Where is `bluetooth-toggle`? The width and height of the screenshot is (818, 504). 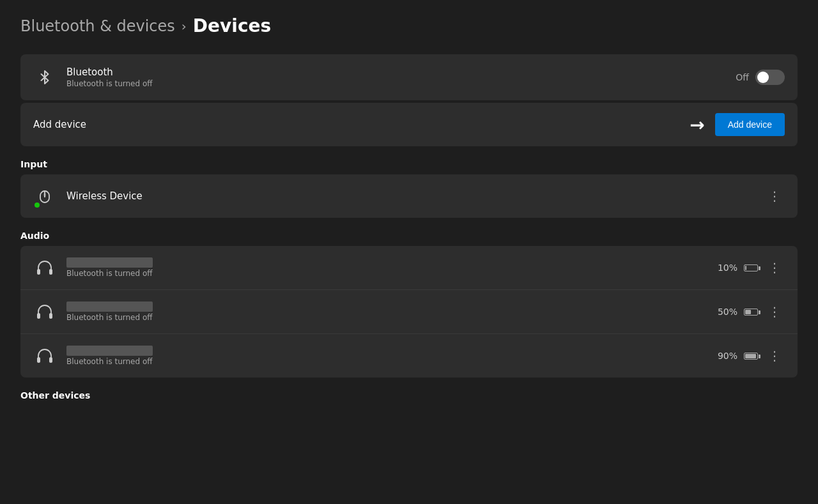
bluetooth-toggle is located at coordinates (770, 77).